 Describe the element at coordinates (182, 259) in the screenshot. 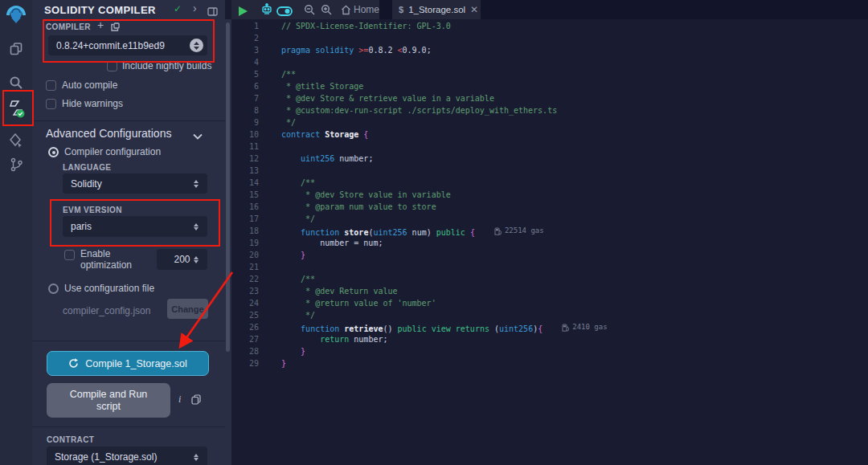

I see `optimization-runs-stepper: 200` at that location.